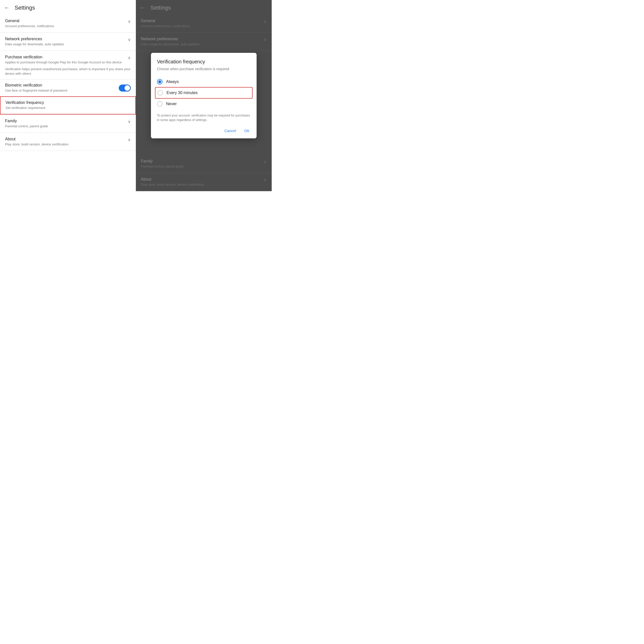 The height and width of the screenshot is (644, 644). I want to click on dialog-ok-button: OK, so click(247, 131).